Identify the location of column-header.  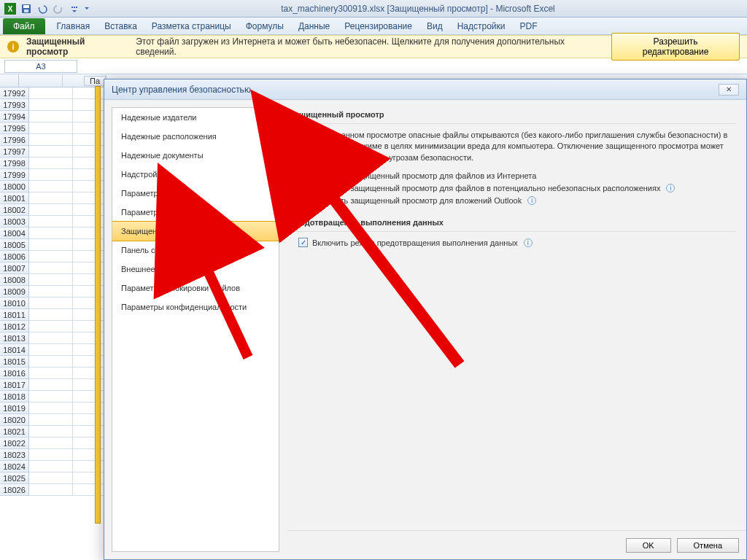
(41, 80).